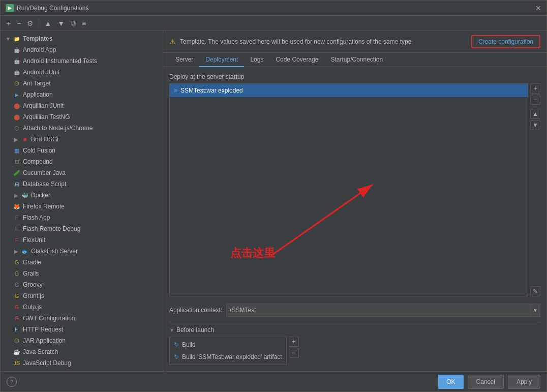  Describe the element at coordinates (17, 352) in the screenshot. I see `java-icon: ☕` at that location.